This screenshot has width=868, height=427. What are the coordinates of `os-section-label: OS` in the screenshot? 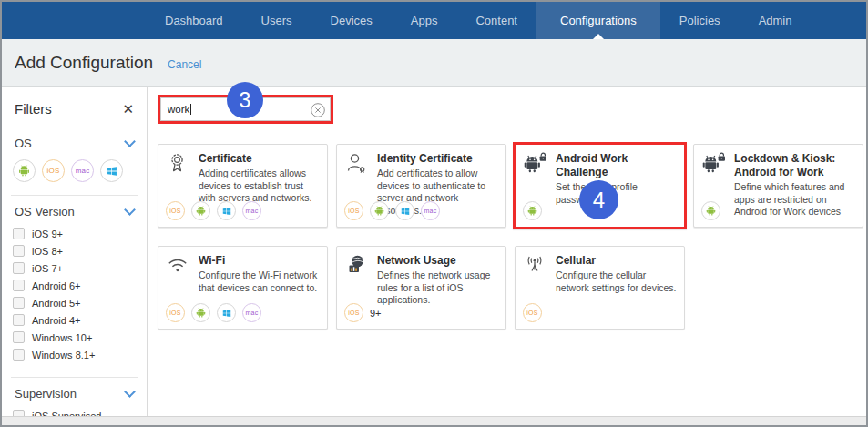 It's located at (24, 144).